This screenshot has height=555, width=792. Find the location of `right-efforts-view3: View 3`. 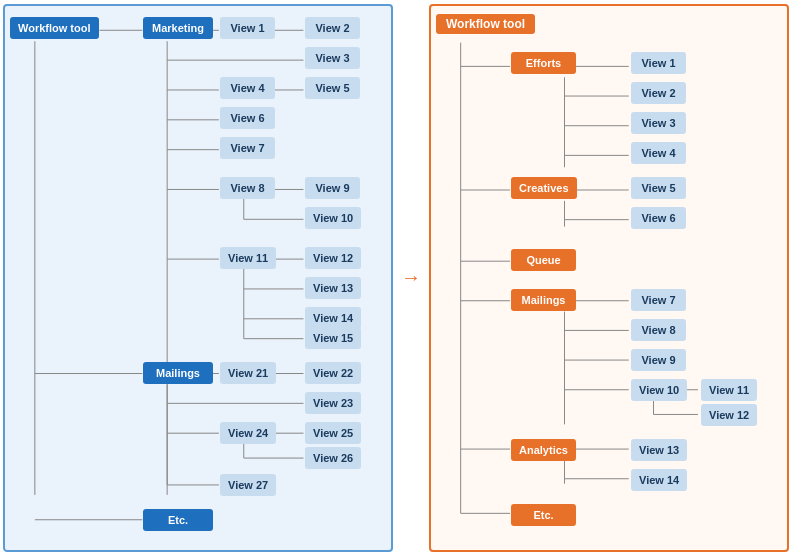

right-efforts-view3: View 3 is located at coordinates (658, 123).